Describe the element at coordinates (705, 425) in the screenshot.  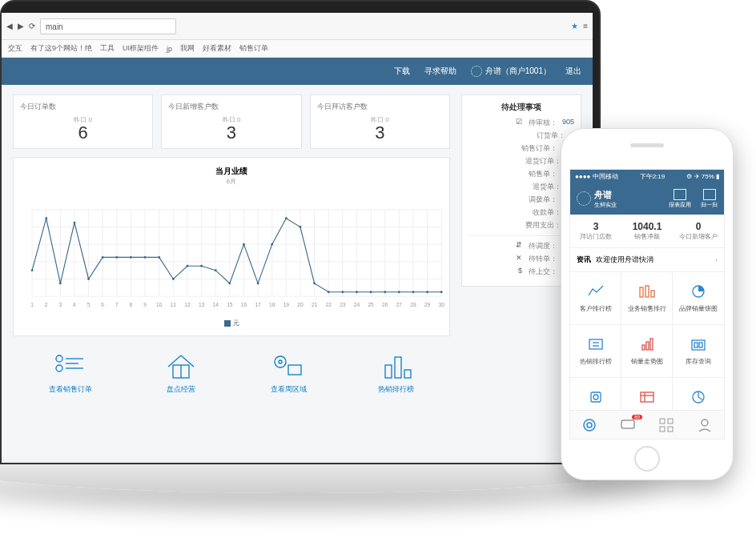
I see `tab-profile` at that location.